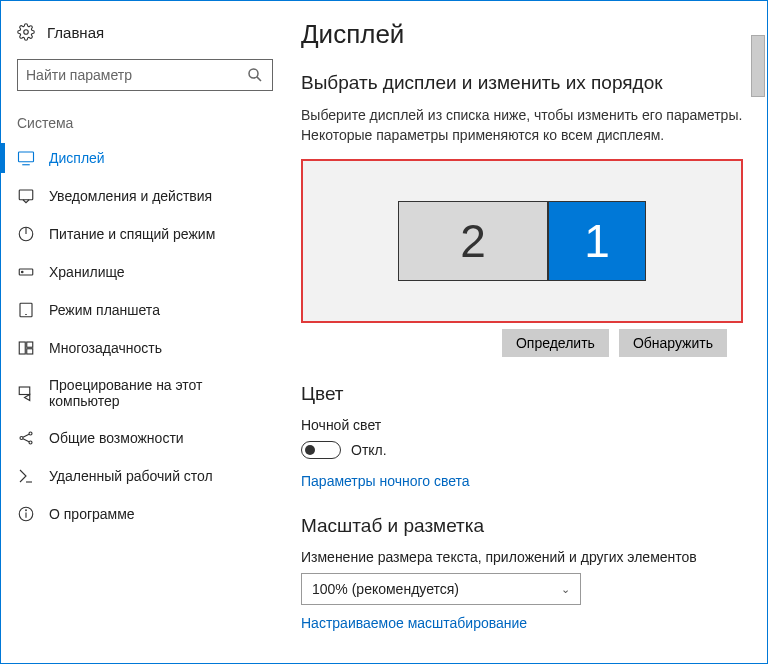  Describe the element at coordinates (26, 476) in the screenshot. I see `remote-icon` at that location.